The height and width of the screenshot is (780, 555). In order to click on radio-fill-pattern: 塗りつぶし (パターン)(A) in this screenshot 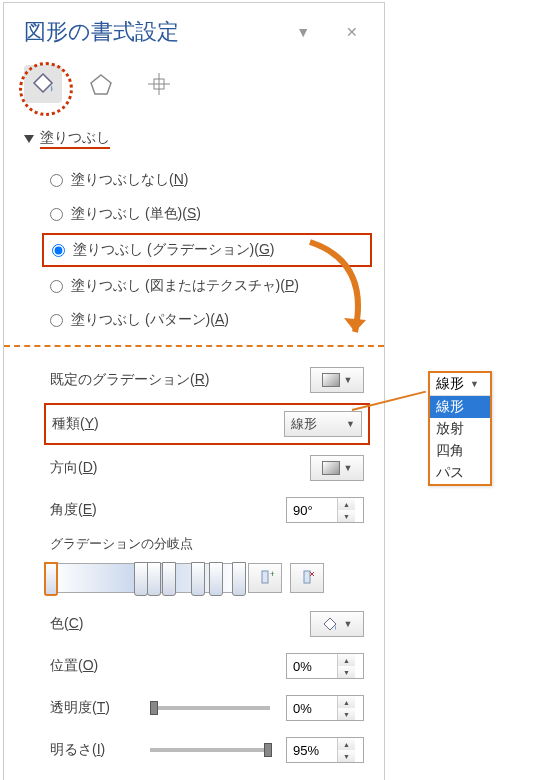, I will do `click(207, 320)`.